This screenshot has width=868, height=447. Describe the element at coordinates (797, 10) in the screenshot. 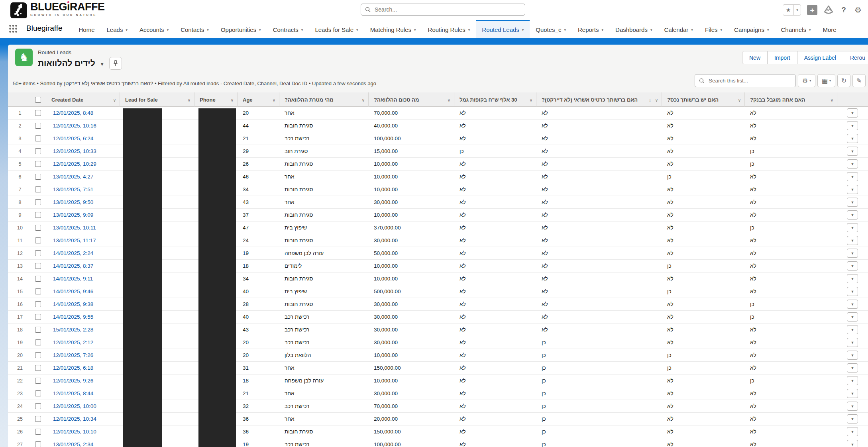

I see `favorites-dropdown-icon: ▾` at that location.